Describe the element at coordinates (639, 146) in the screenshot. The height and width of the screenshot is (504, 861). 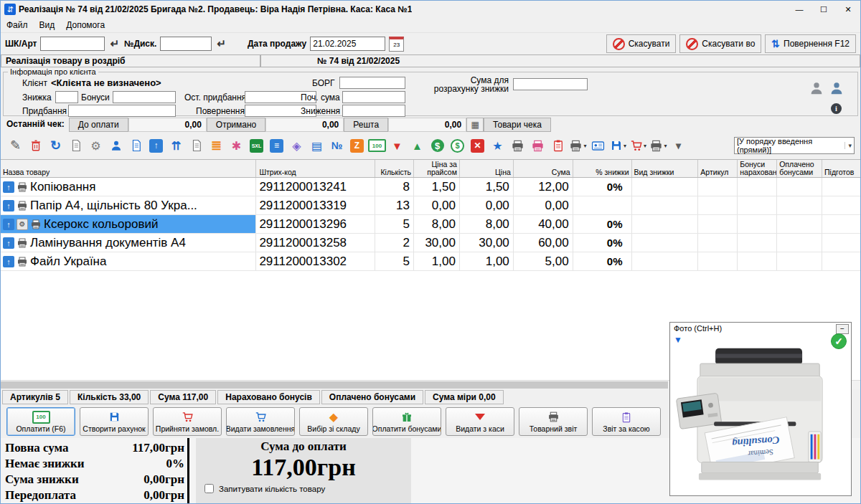
I see `cart-menu-icon` at that location.